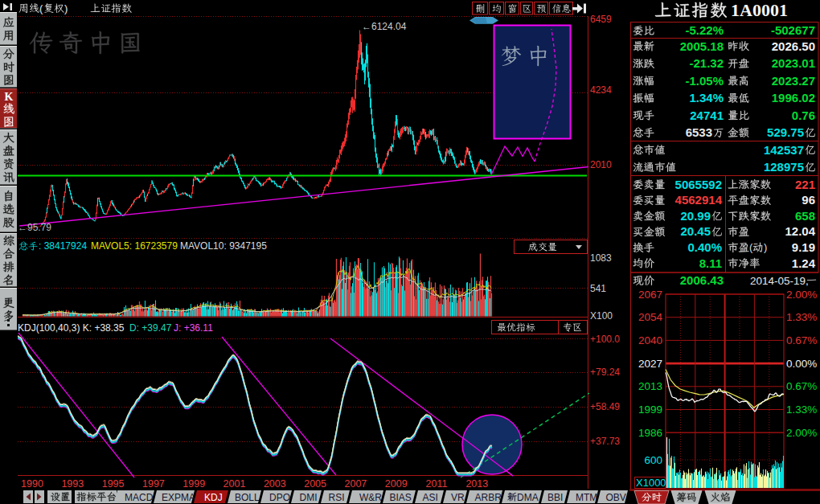  I want to click on svg-text: 2027, so click(650, 363).